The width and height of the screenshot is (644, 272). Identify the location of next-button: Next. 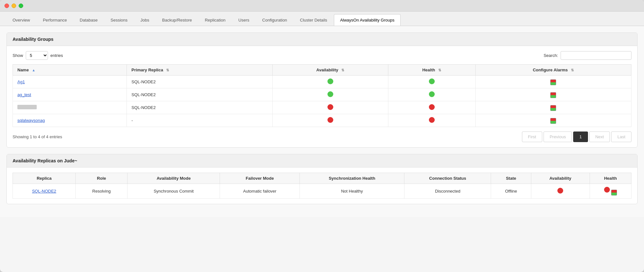
(600, 137).